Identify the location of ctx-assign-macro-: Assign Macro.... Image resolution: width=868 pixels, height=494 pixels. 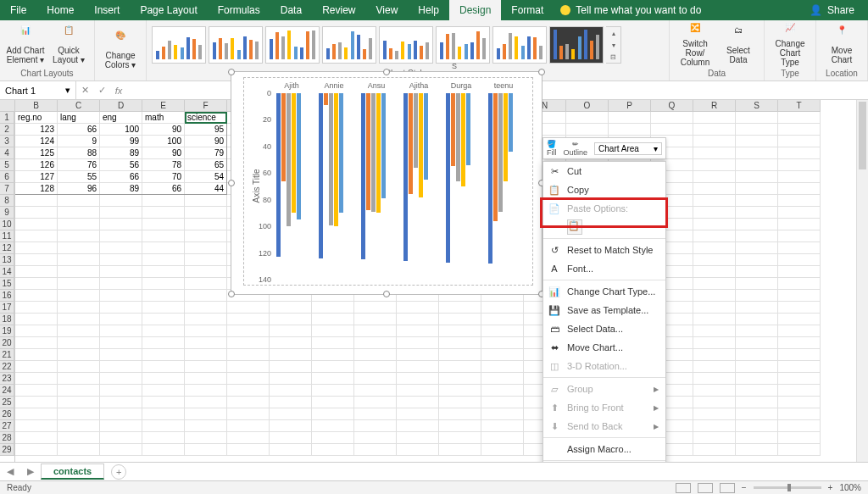
(604, 449).